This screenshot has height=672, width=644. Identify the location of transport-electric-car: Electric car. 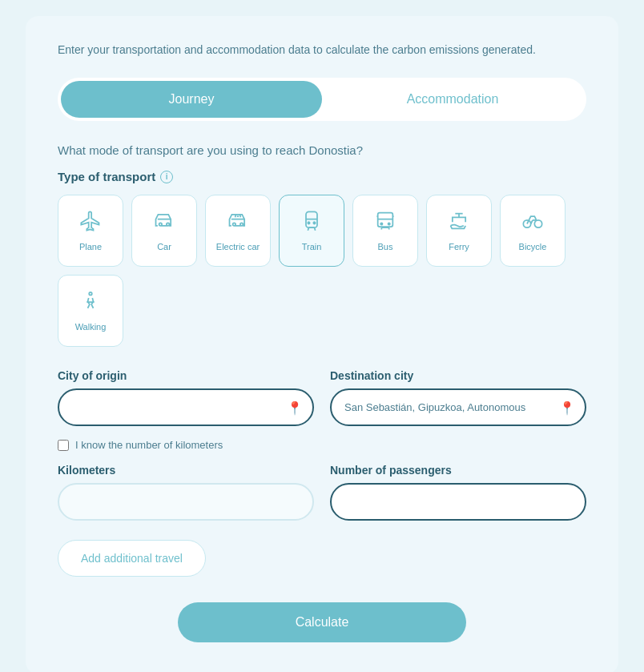
(238, 231).